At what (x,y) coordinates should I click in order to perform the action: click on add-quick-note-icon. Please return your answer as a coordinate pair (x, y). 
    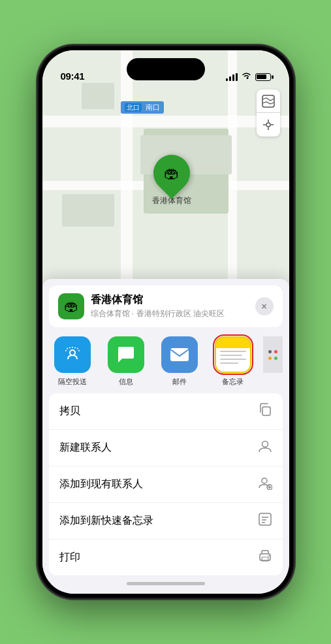
    Looking at the image, I should click on (265, 521).